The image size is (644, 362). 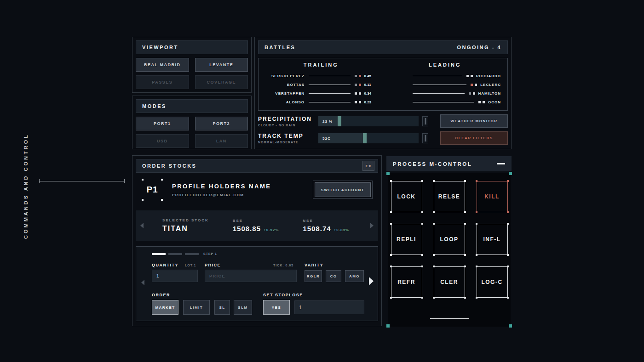 I want to click on profile-badge-label: P1, so click(x=152, y=190).